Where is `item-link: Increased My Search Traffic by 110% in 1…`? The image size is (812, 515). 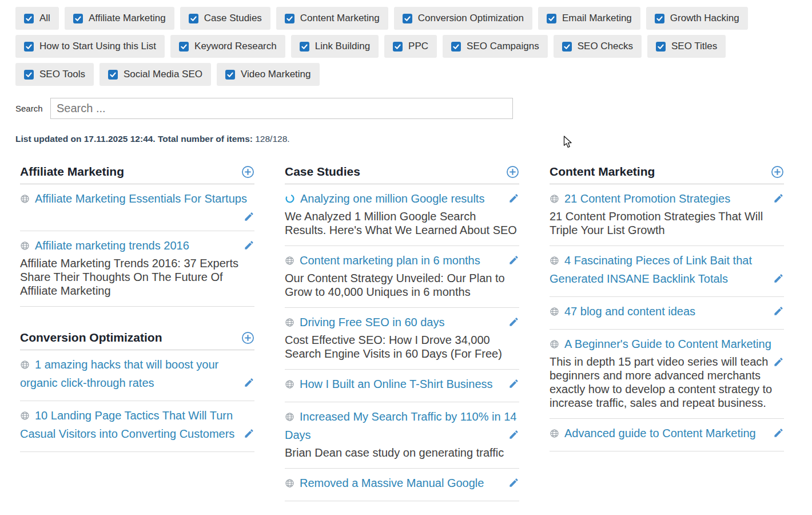
item-link: Increased My Search Traffic by 110% in 1… is located at coordinates (400, 426).